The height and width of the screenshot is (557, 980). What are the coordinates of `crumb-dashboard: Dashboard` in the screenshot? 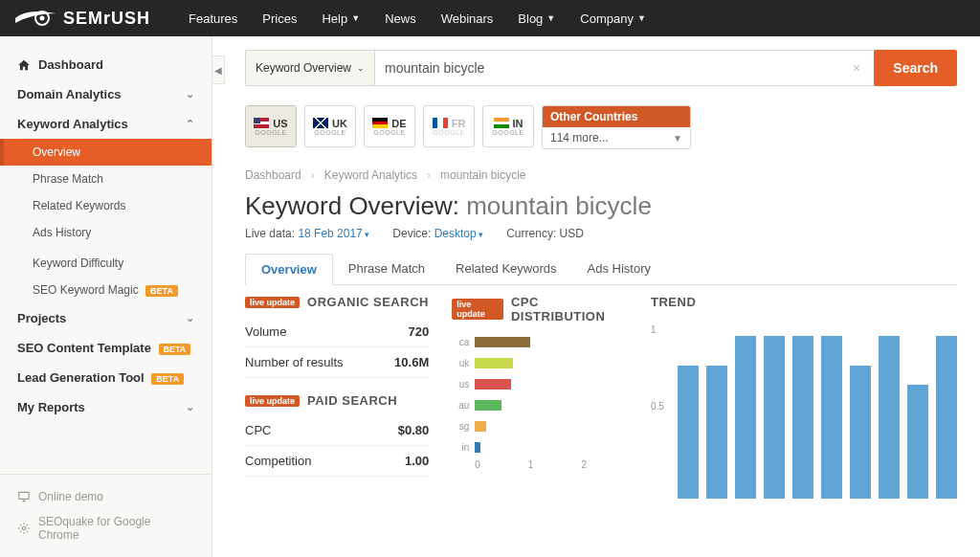 It's located at (274, 175).